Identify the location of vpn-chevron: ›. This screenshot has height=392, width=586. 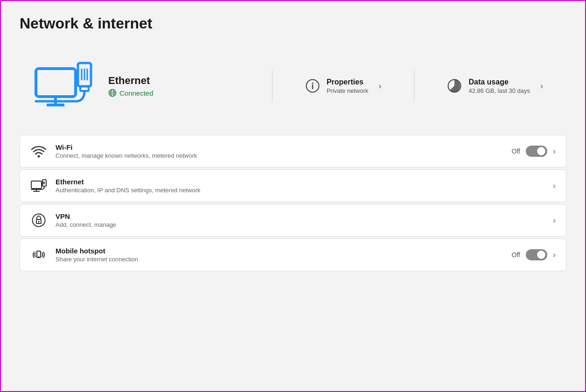
(554, 220).